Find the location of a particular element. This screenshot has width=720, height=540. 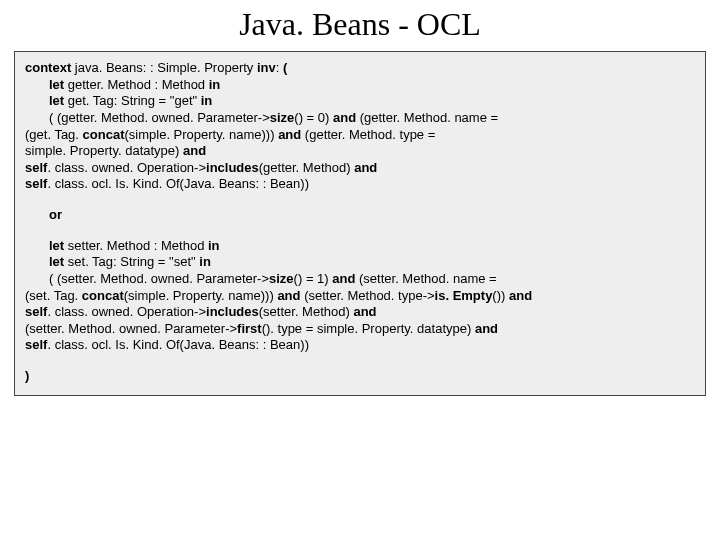

paren: ( is located at coordinates (285, 68).